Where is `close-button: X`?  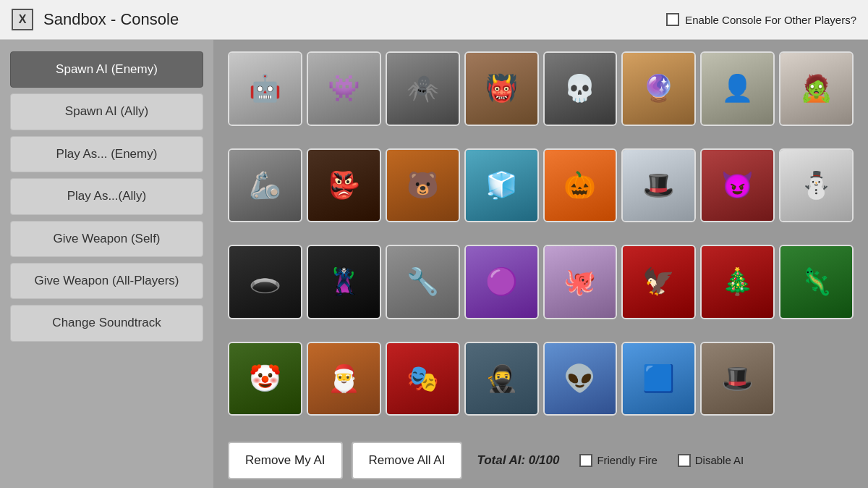
close-button: X is located at coordinates (22, 20).